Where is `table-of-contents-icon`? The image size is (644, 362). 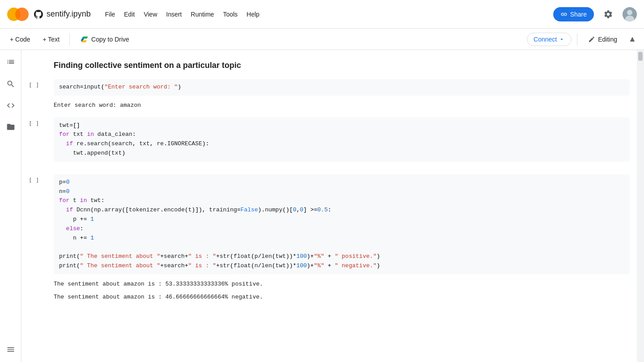 table-of-contents-icon is located at coordinates (11, 63).